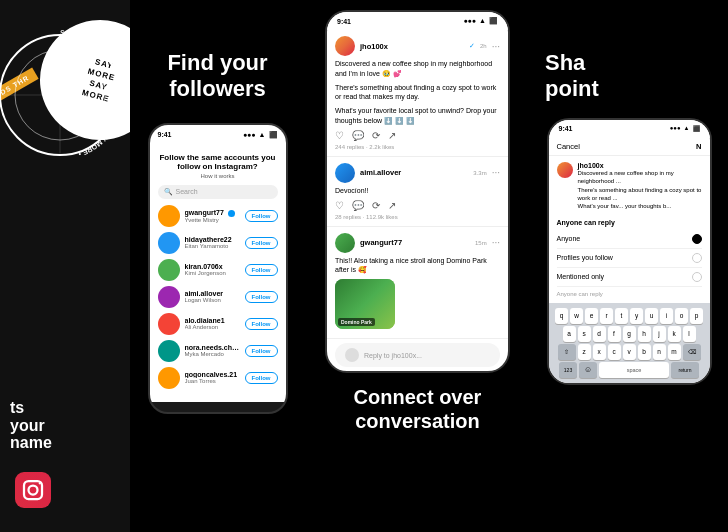 The width and height of the screenshot is (728, 532). What do you see at coordinates (660, 334) in the screenshot?
I see `key-j: j` at bounding box center [660, 334].